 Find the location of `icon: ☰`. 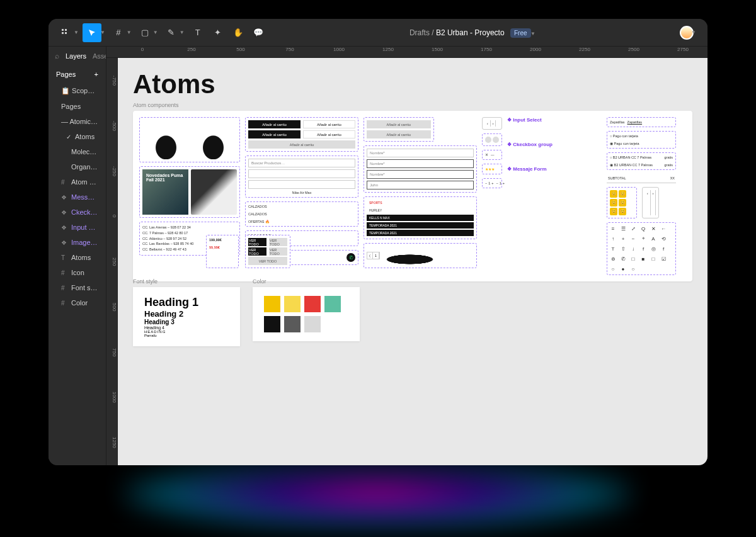

icon: ☰ is located at coordinates (623, 229).